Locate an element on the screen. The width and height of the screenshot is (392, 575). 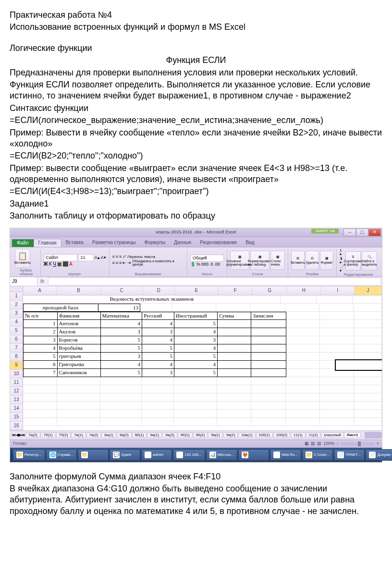
column-header: C is located at coordinates (122, 291).